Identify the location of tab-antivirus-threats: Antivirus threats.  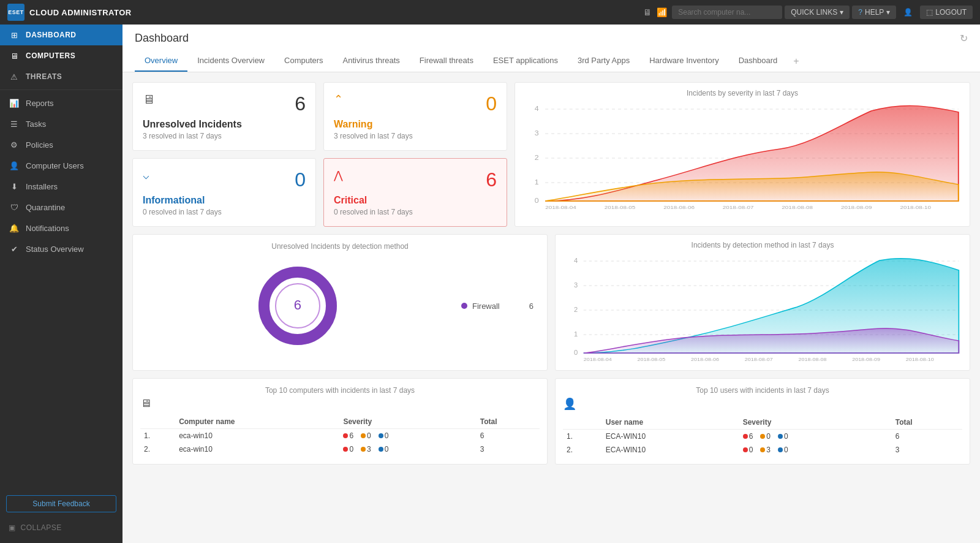
(371, 61).